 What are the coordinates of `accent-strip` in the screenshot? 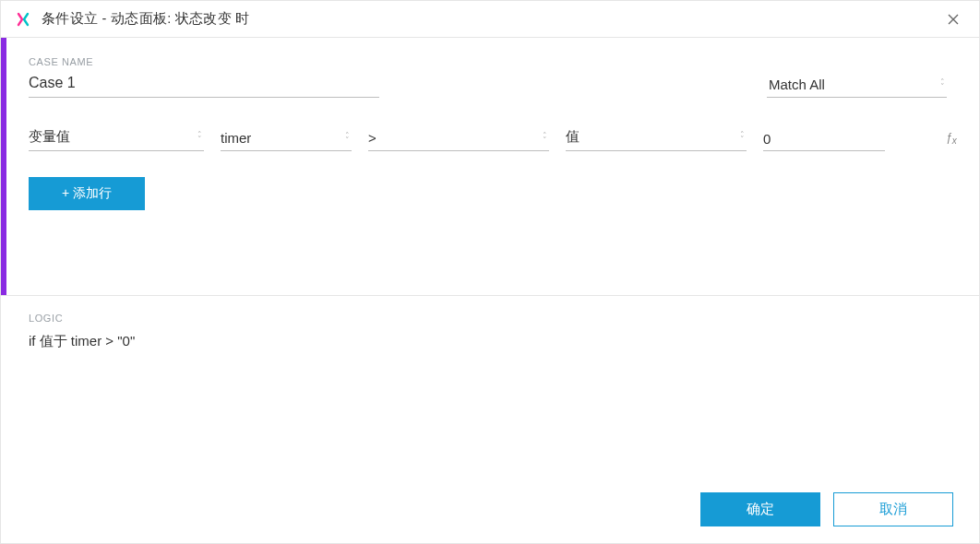 It's located at (4, 166).